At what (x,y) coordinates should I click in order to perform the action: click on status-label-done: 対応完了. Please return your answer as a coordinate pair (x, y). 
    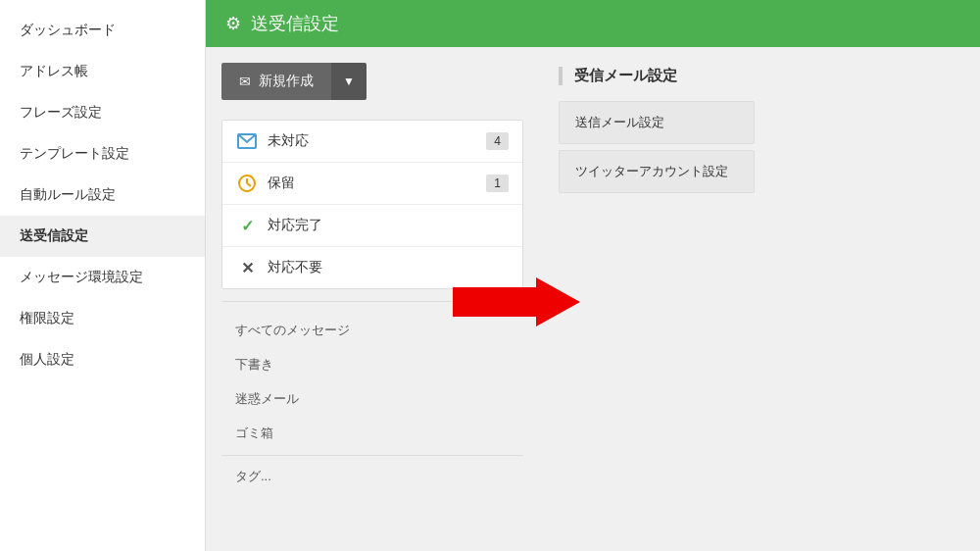
    Looking at the image, I should click on (295, 225).